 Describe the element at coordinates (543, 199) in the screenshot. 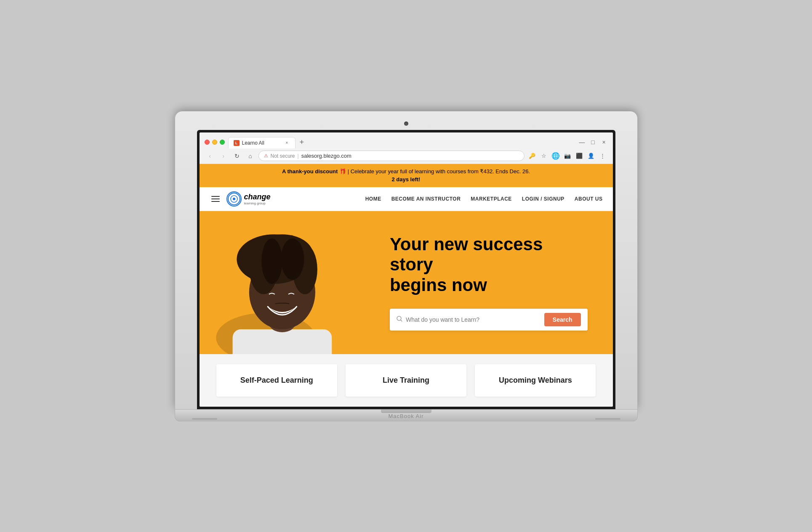

I see `nav-login: LOGIN / SIGNUP` at that location.